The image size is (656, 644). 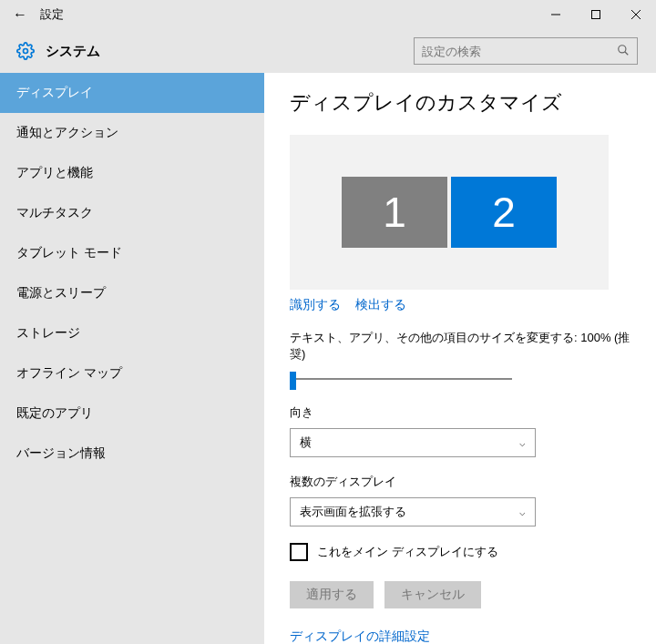 What do you see at coordinates (55, 93) in the screenshot?
I see `sidebar-item-label: ディスプレイ` at bounding box center [55, 93].